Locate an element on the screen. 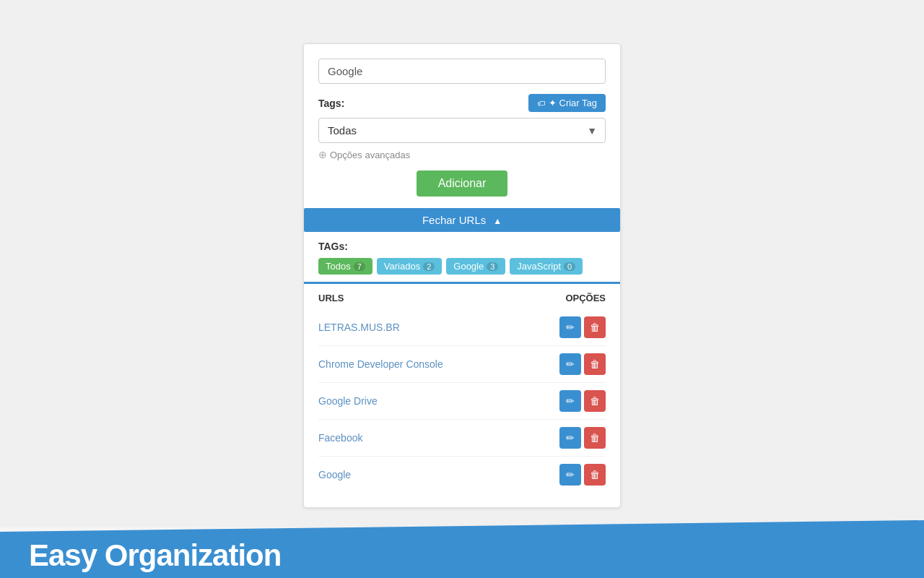 The height and width of the screenshot is (578, 924). tag-filter-variados: Variados 2 is located at coordinates (409, 266).